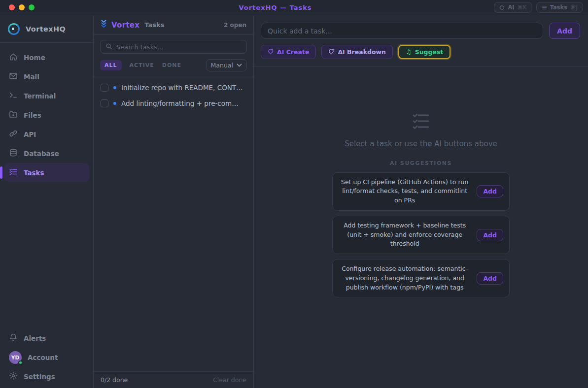 Image resolution: width=588 pixels, height=388 pixels. What do you see at coordinates (180, 103) in the screenshot?
I see `task-title: Add linting/formatting + pre-com…` at bounding box center [180, 103].